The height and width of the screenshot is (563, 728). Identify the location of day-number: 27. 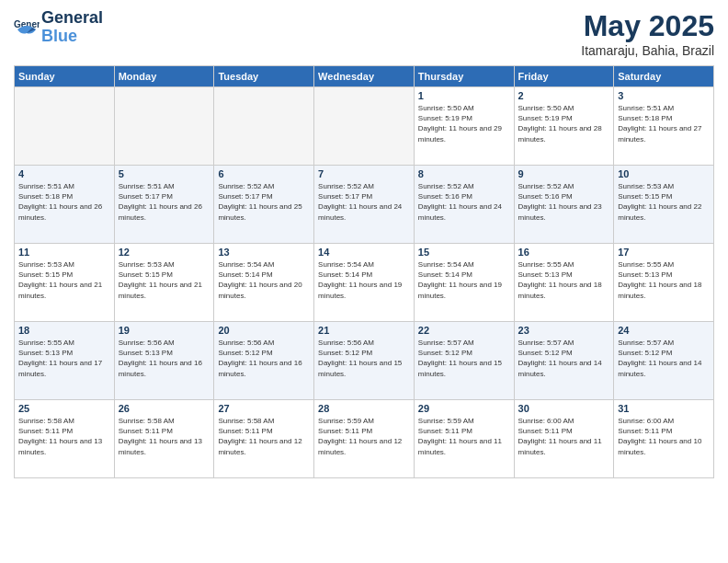
(264, 408).